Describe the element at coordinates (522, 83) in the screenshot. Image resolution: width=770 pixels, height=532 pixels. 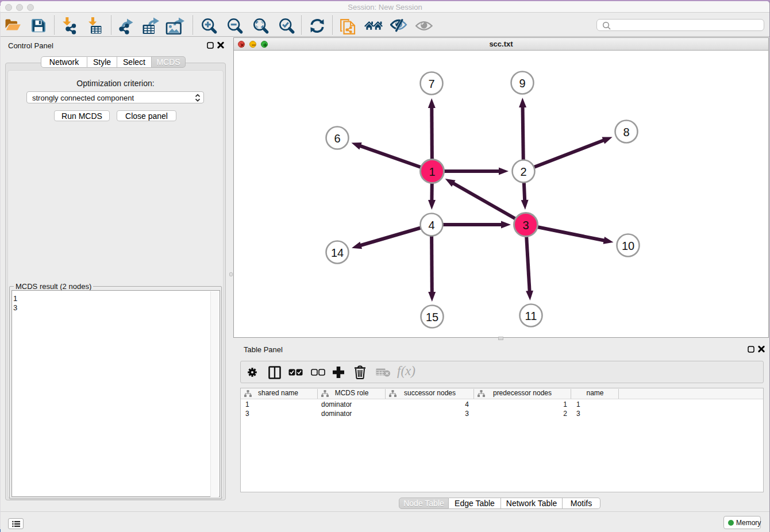
I see `svg-text: 9` at that location.